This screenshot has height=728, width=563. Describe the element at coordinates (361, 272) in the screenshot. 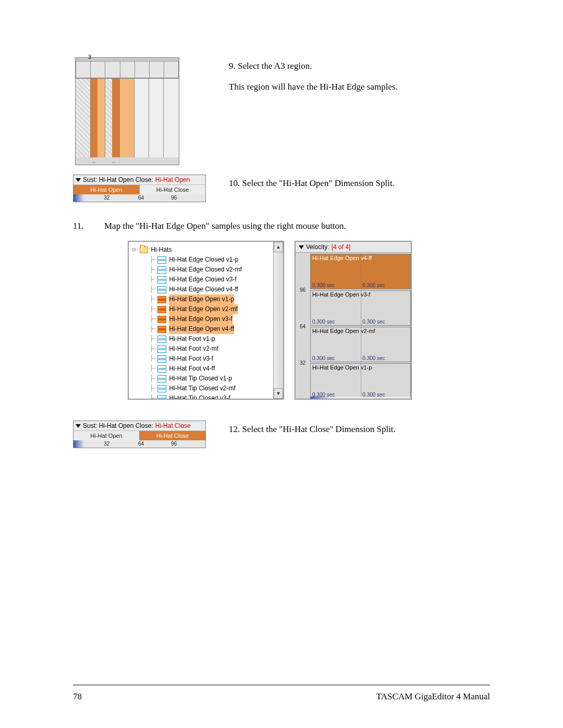

I see `velocity-cell: Hi-Hat Edge Open v4-ff0.300 sec0.300 sec` at that location.